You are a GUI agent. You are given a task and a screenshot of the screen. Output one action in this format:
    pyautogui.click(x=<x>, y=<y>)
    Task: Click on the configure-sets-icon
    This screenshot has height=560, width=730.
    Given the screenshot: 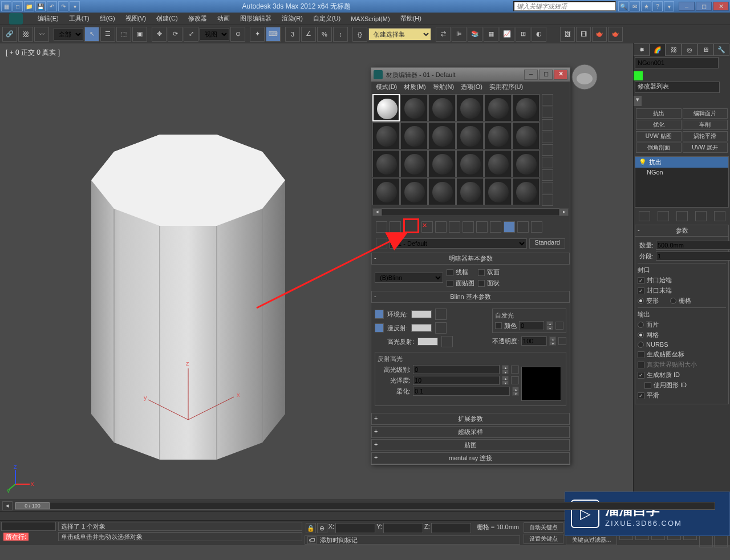 What is the action you would take?
    pyautogui.click(x=720, y=216)
    